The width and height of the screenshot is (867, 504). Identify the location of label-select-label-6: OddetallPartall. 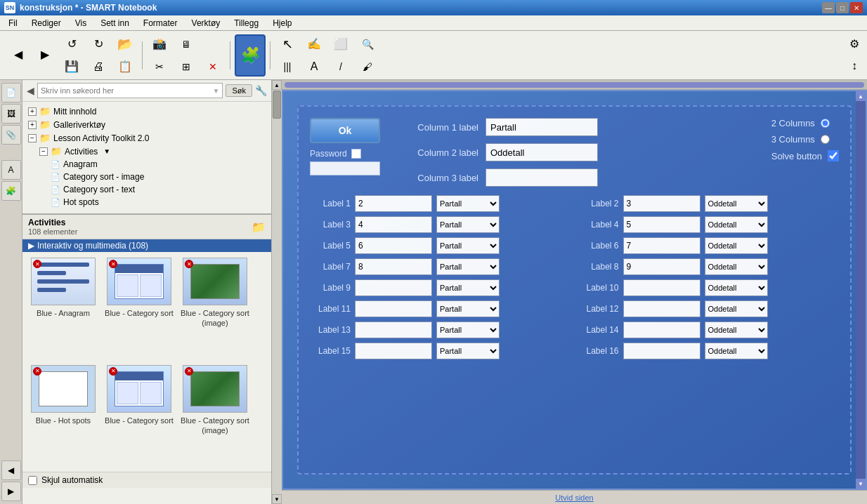
(736, 246).